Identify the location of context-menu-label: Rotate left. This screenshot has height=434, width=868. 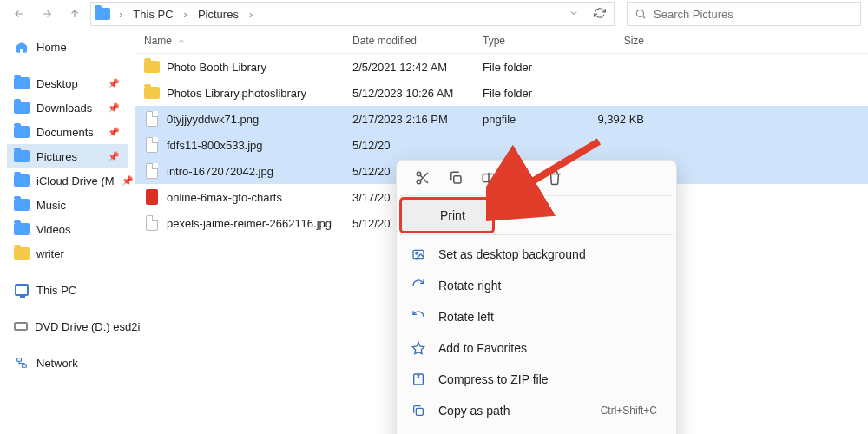
(548, 317).